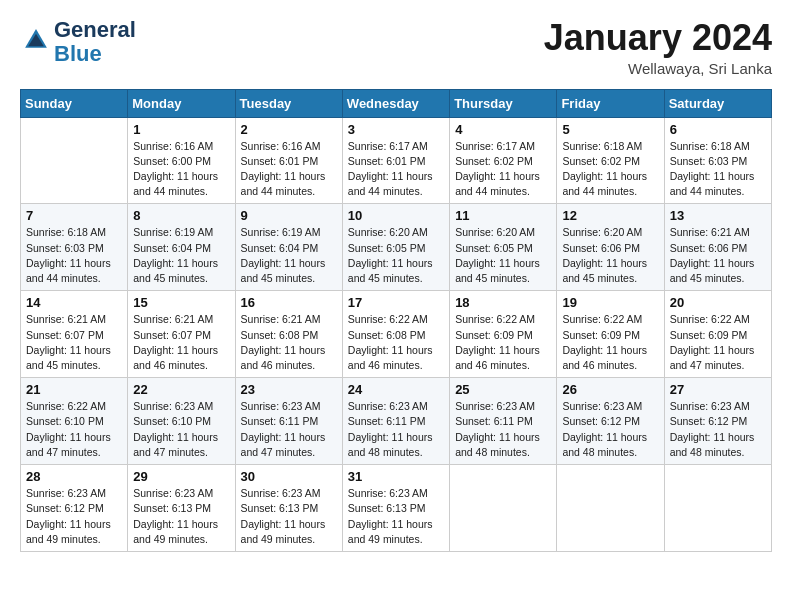  What do you see at coordinates (396, 160) in the screenshot?
I see `calendar-cell: 3Sunrise: 6:17 AMSunset: 6:01 PMDaylight…` at bounding box center [396, 160].